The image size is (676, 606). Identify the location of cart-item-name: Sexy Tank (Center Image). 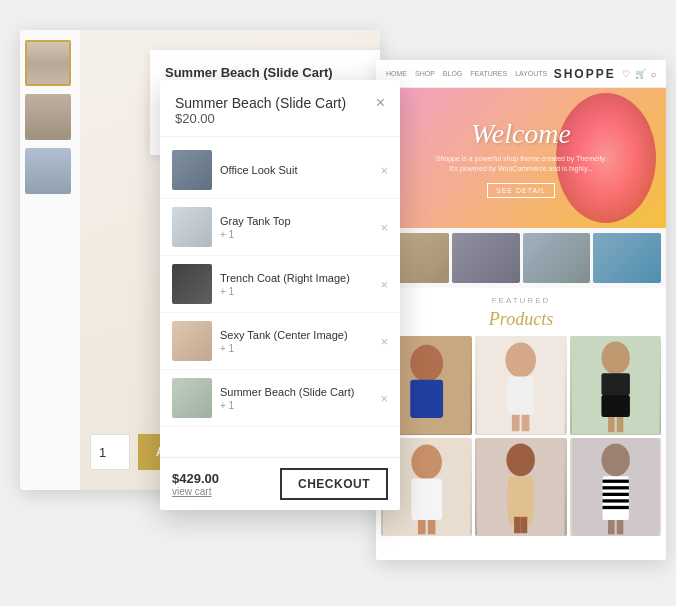
(296, 335).